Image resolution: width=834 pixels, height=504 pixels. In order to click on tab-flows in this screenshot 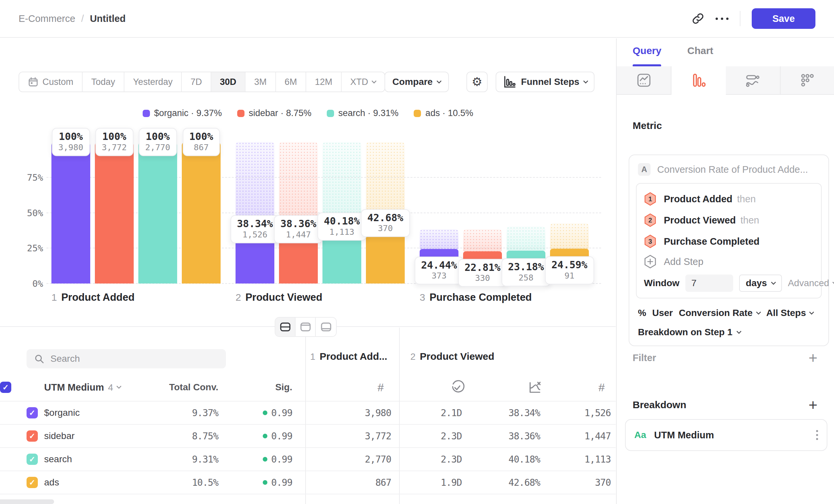, I will do `click(753, 81)`.